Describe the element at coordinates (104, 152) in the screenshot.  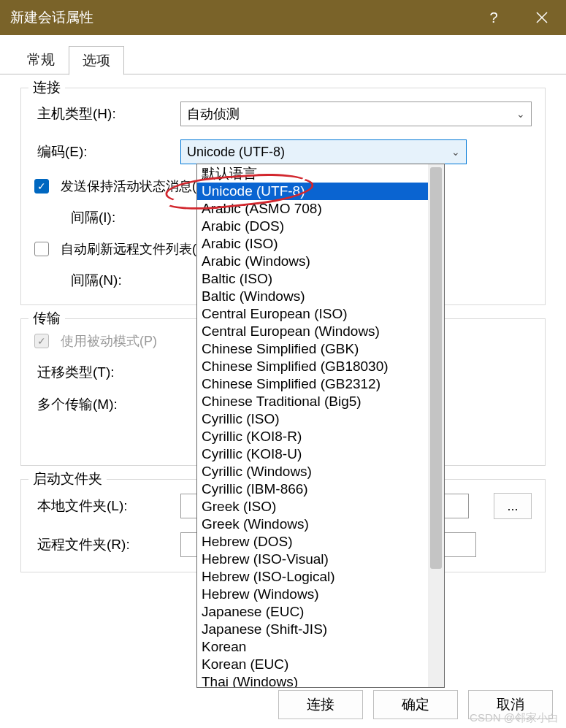
I see `label-encoding: 编码(E):` at that location.